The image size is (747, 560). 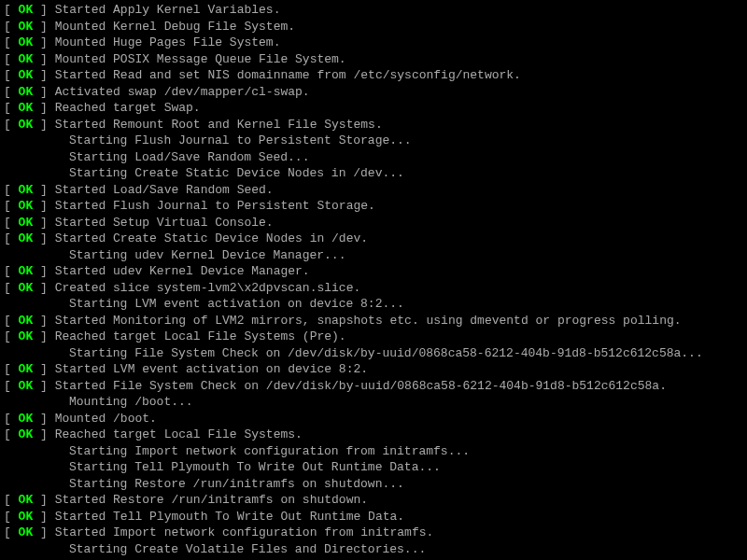 What do you see at coordinates (374, 386) in the screenshot?
I see `boot-log-line: [ OK ] Started File System Check on /dev…` at bounding box center [374, 386].